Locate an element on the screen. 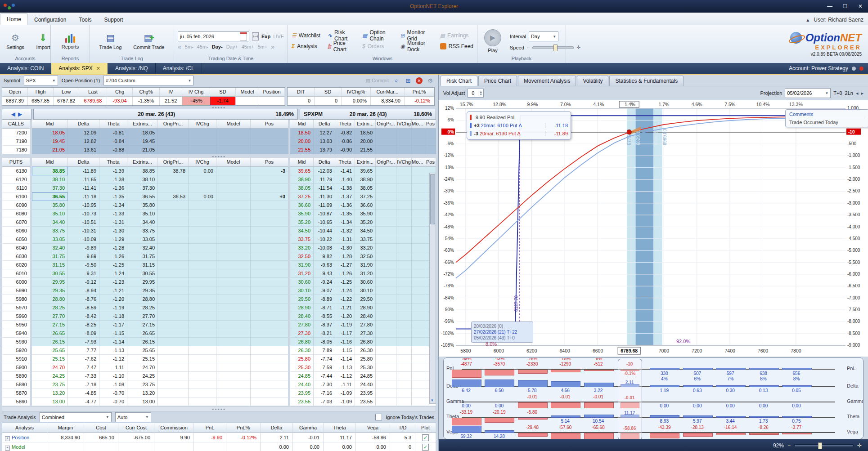  chain-cell: -1.24 is located at coordinates (345, 290).